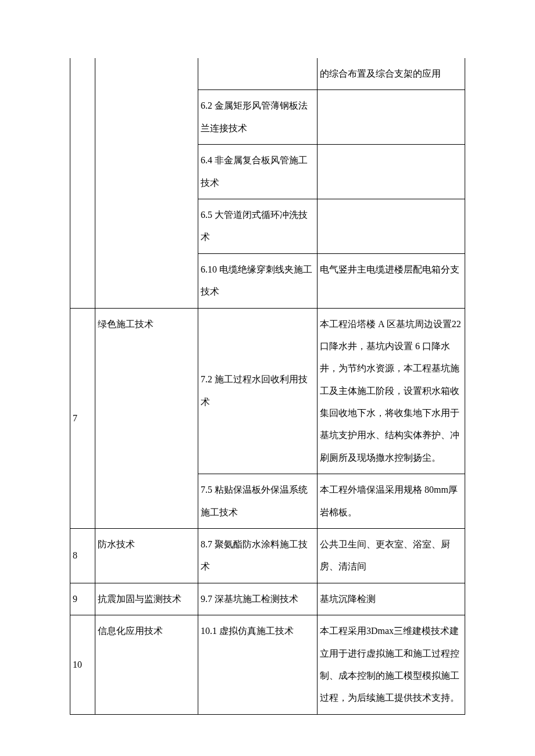 The height and width of the screenshot is (756, 535). I want to click on cell-desc: 电气竖井主电缆进楼层配电箱分支, so click(391, 281).